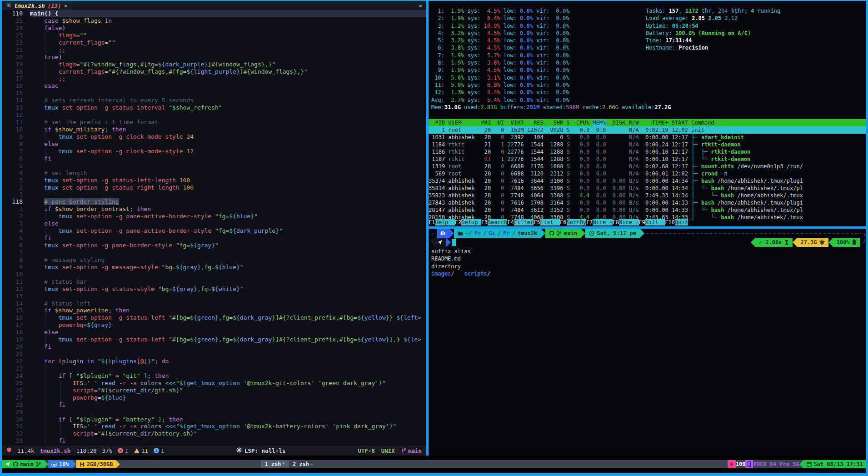 This screenshot has width=868, height=476. Describe the element at coordinates (813, 242) in the screenshot. I see `right-prompt-segment: 27.3G` at that location.